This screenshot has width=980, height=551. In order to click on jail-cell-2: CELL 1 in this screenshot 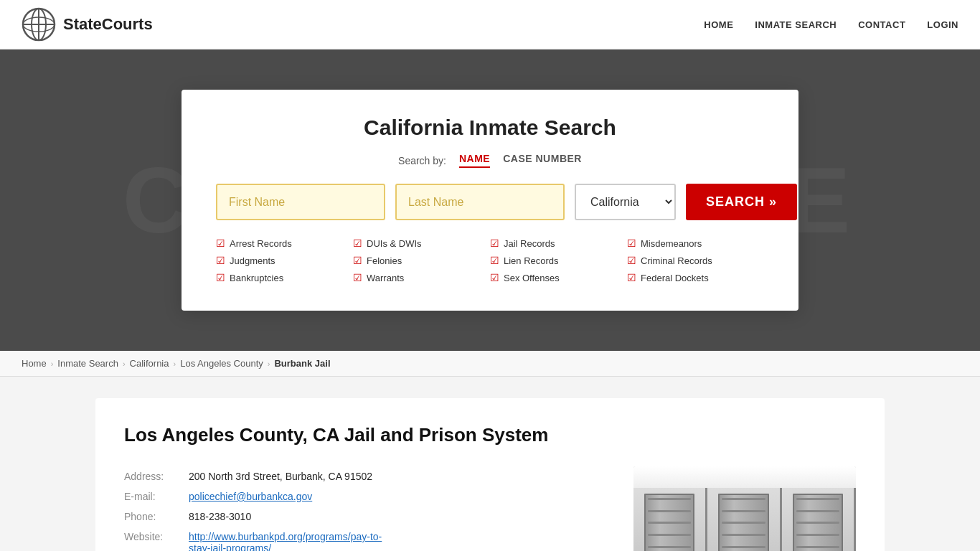, I will do `click(745, 519)`.